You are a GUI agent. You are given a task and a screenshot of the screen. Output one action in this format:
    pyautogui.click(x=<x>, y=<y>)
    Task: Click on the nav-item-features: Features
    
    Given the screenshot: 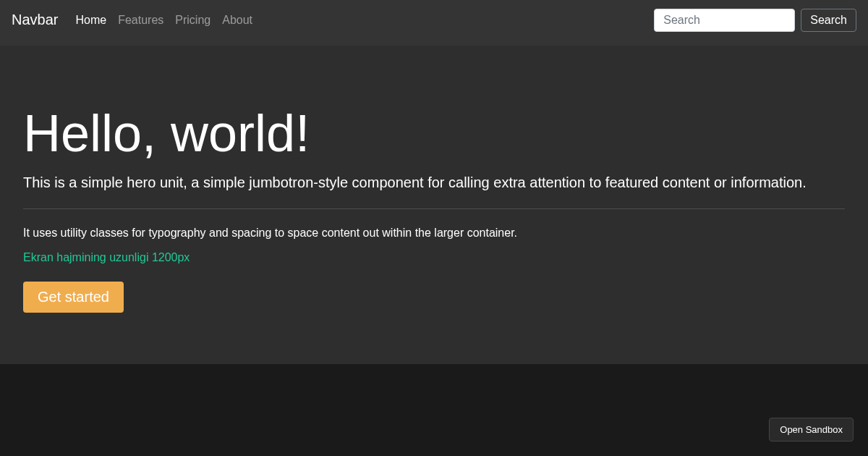 What is the action you would take?
    pyautogui.click(x=140, y=20)
    